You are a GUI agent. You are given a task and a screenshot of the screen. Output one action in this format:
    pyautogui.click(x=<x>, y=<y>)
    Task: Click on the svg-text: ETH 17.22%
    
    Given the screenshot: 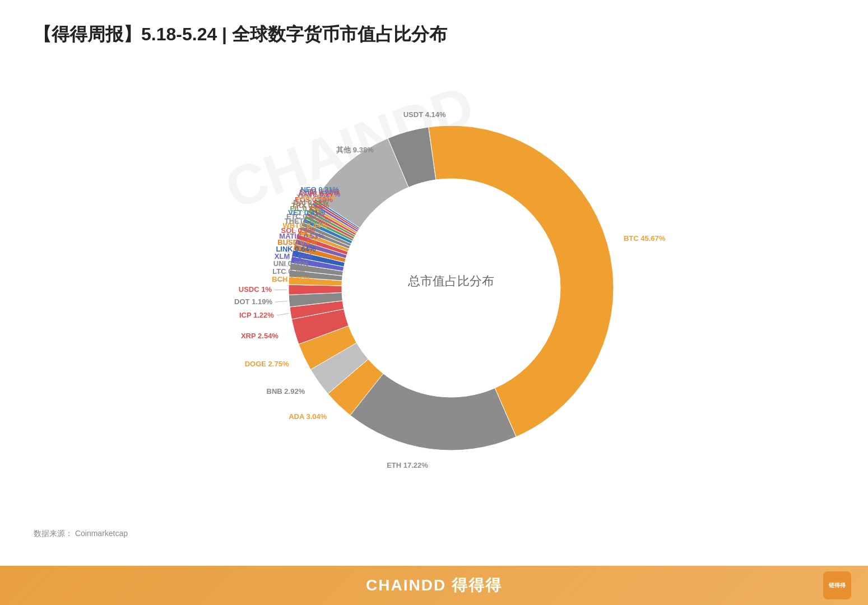 What is the action you would take?
    pyautogui.click(x=407, y=465)
    